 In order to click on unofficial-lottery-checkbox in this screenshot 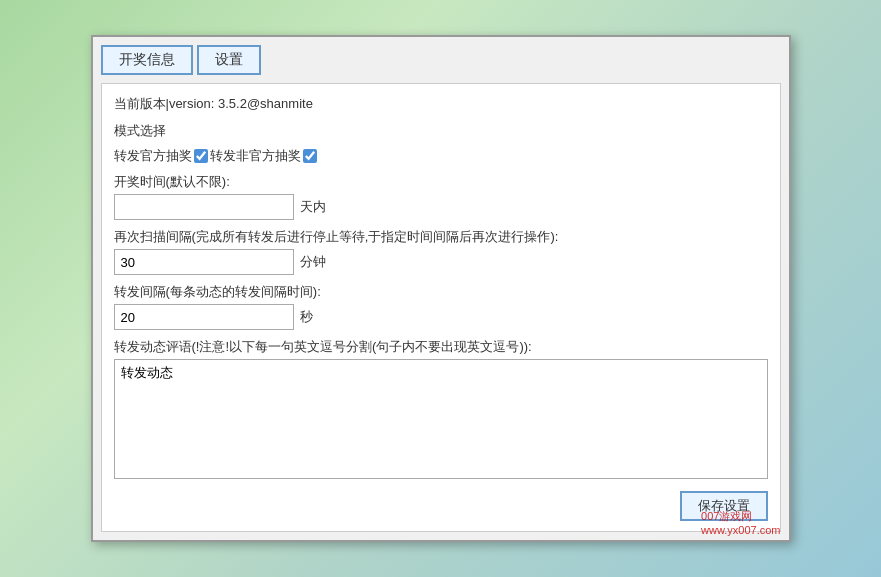, I will do `click(310, 156)`.